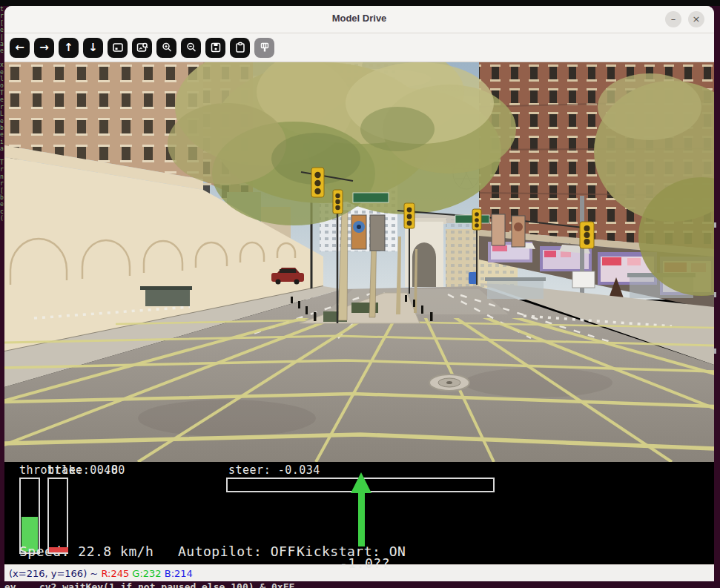 The width and height of the screenshot is (720, 588). Describe the element at coordinates (237, 552) in the screenshot. I see `autopilot-label: Autopilot: OFF` at that location.